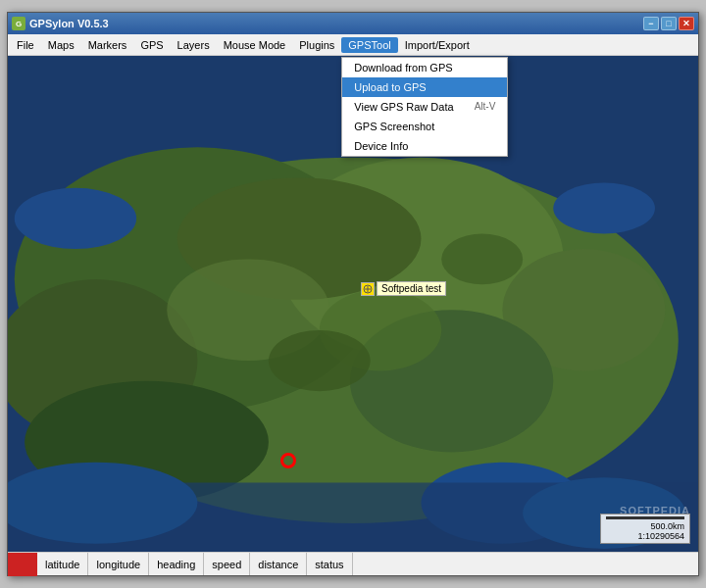 This screenshot has width=706, height=588. Describe the element at coordinates (669, 24) in the screenshot. I see `window-controls: − □ ✕` at that location.